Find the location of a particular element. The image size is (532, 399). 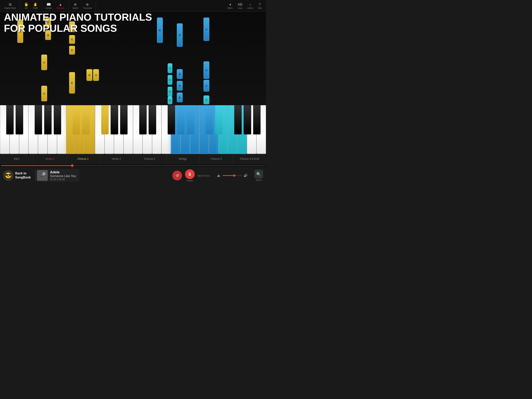

note-C#3-blue: C# is located at coordinates (170, 91).